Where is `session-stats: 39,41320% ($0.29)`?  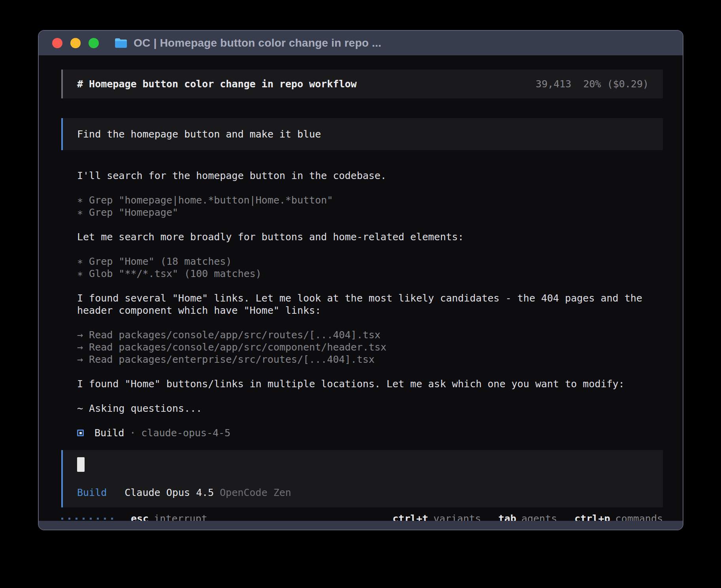 session-stats: 39,41320% ($0.29) is located at coordinates (592, 84).